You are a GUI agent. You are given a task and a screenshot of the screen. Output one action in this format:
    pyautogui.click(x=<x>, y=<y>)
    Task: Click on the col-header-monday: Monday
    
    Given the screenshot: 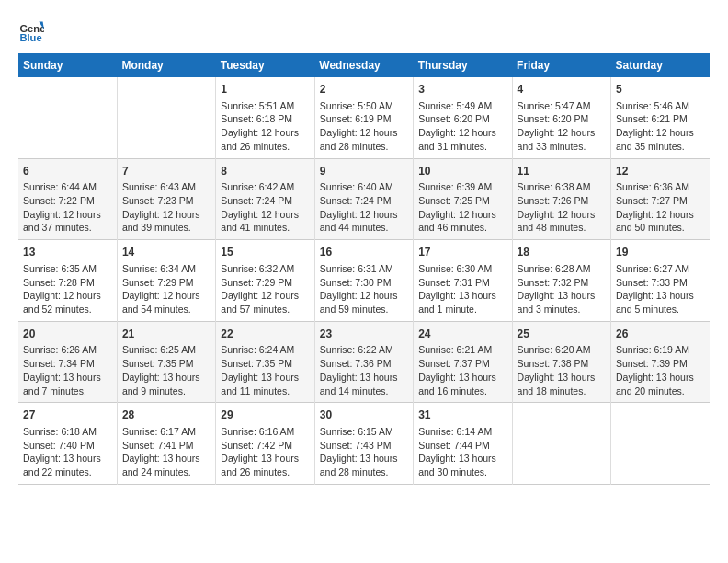 What is the action you would take?
    pyautogui.click(x=165, y=65)
    